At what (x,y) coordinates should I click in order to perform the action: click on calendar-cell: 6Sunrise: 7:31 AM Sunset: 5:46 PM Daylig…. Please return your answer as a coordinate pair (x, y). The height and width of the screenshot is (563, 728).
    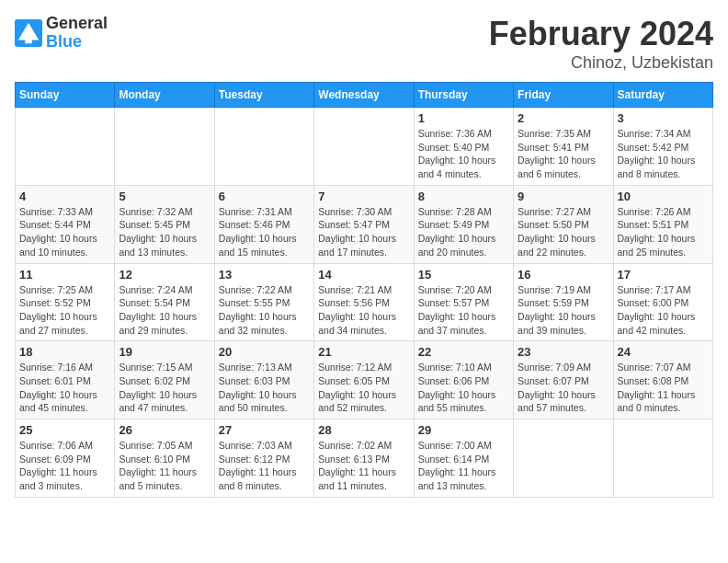
    Looking at the image, I should click on (264, 224).